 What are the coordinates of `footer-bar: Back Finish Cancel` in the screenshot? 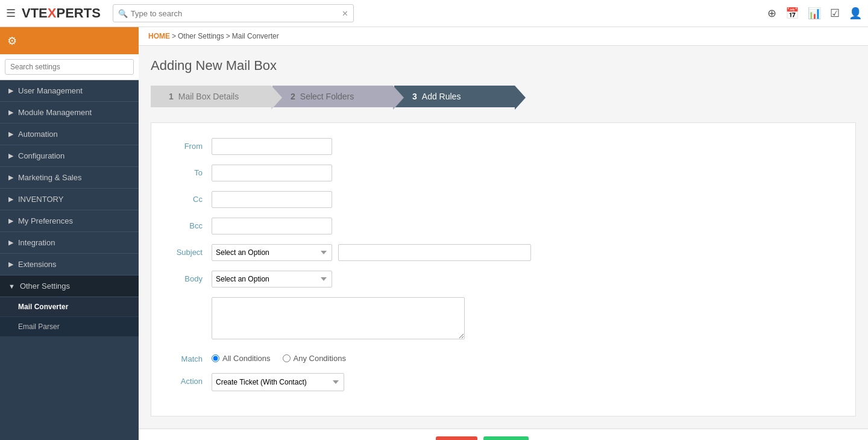 It's located at (503, 434).